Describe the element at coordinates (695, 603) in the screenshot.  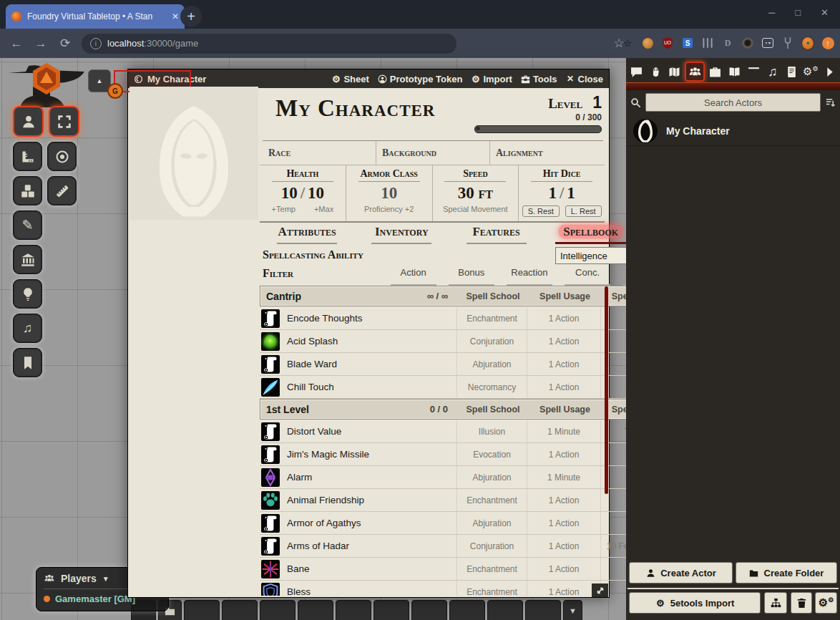
I see `import-button: ⚙ 5etools Import` at that location.